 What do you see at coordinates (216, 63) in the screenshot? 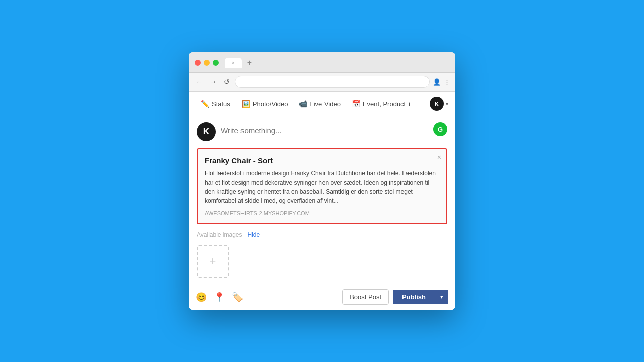
I see `maximize-button` at bounding box center [216, 63].